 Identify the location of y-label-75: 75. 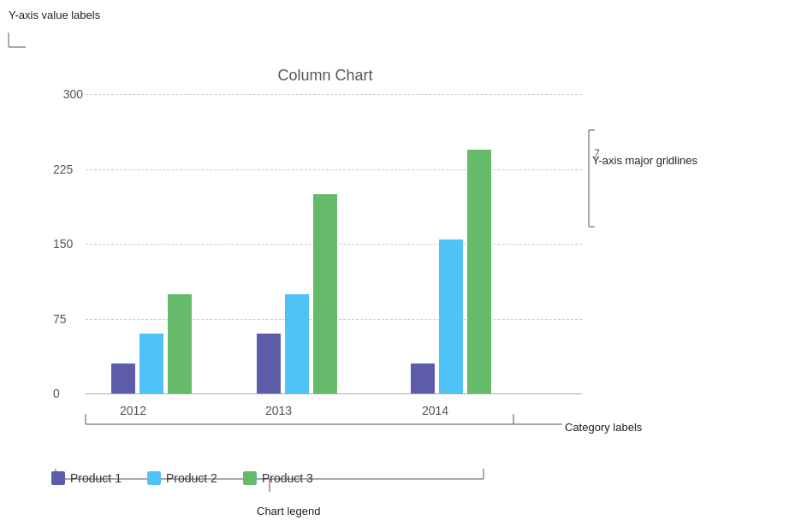
(60, 319).